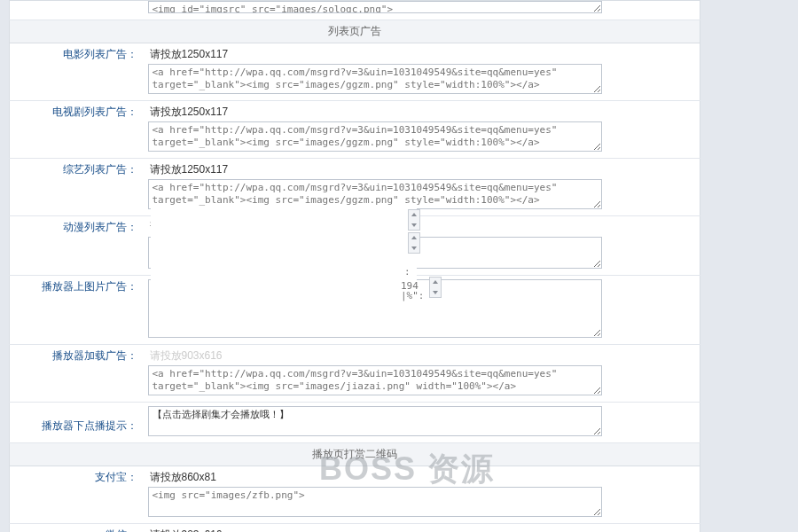  I want to click on label-player-load-ad: 播放器加载广告：, so click(76, 374).